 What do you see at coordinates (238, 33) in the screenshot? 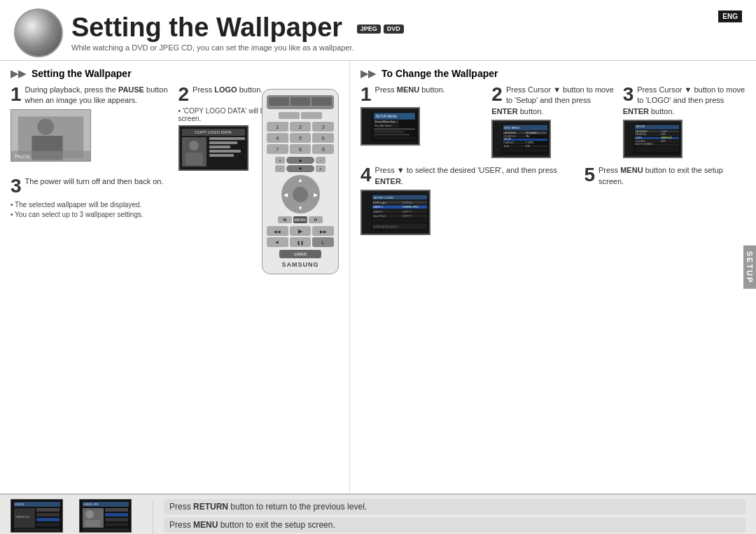
I see `title-area: Setting the Wallpaper JPEG DVD While wat…` at bounding box center [238, 33].